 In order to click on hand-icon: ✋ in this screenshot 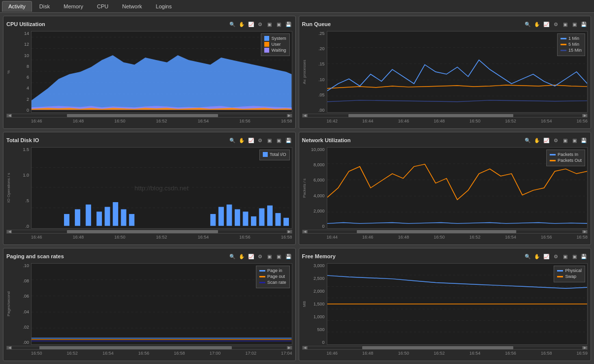, I will do `click(242, 24)`.